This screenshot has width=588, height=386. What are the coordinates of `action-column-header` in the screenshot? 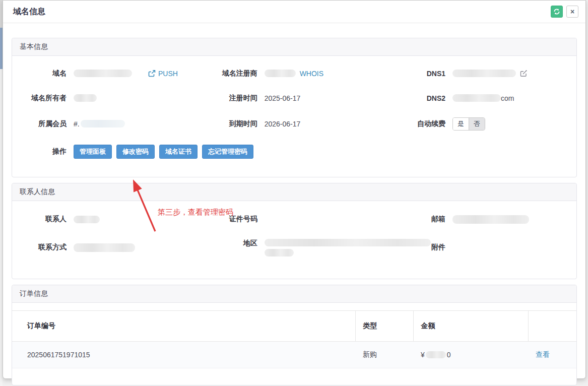 It's located at (552, 326).